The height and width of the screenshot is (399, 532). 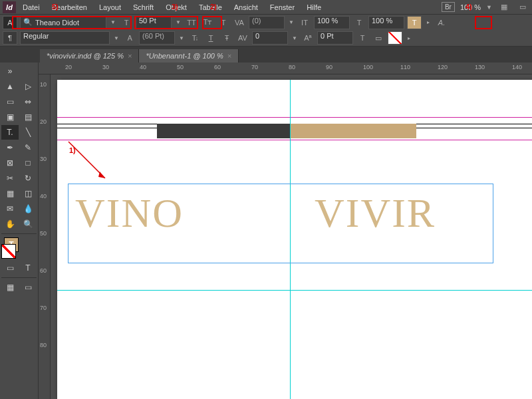 I want to click on smallcaps-icon: Tᴛ, so click(x=207, y=23).